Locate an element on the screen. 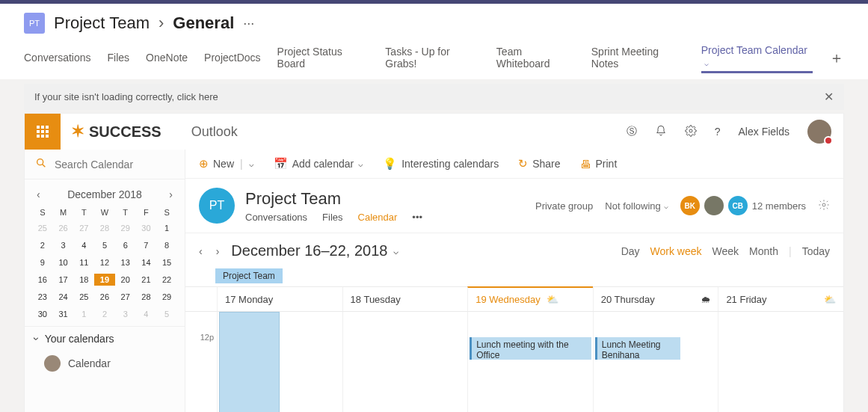 This screenshot has width=868, height=412. mini-cal-day: 16 is located at coordinates (43, 280).